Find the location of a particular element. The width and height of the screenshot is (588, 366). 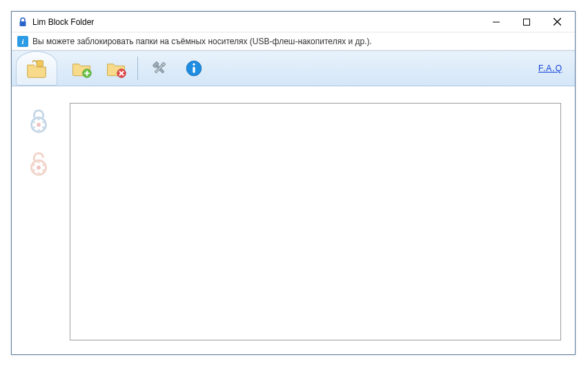

side-panel is located at coordinates (39, 222).